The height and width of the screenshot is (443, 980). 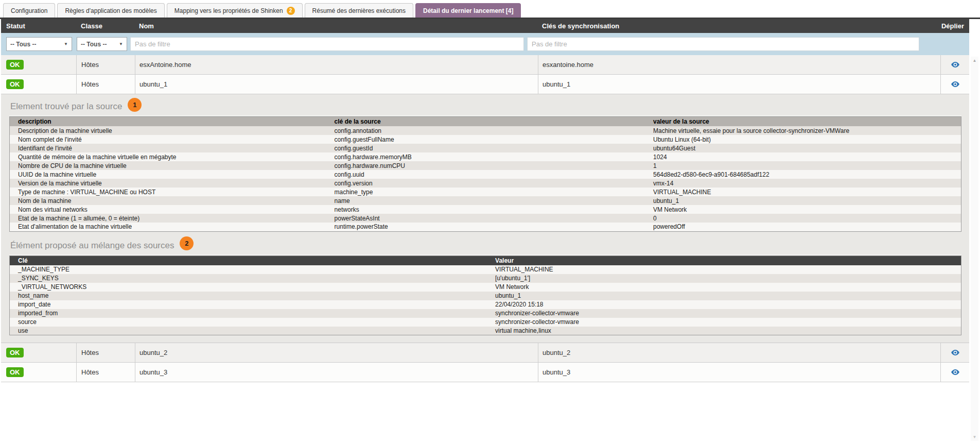 What do you see at coordinates (337, 26) in the screenshot?
I see `col-nom: Nom` at bounding box center [337, 26].